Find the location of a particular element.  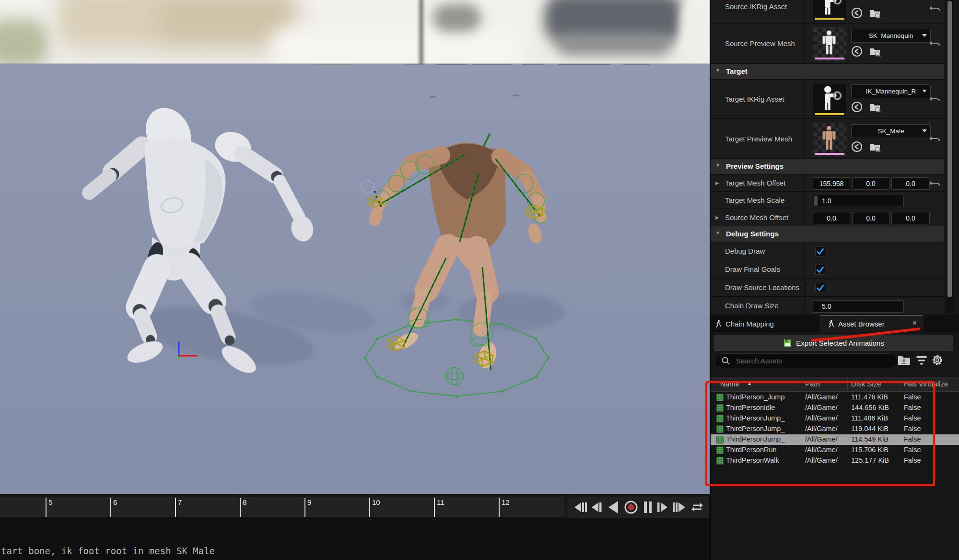

step-forward-button is located at coordinates (662, 507).